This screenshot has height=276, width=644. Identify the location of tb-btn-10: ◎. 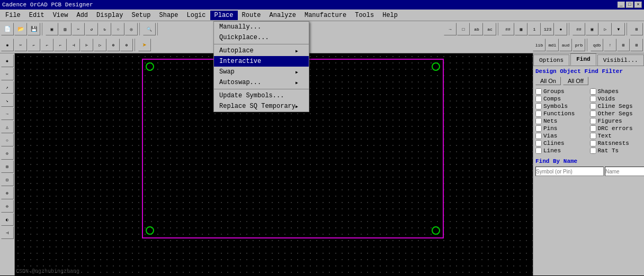
(131, 29).